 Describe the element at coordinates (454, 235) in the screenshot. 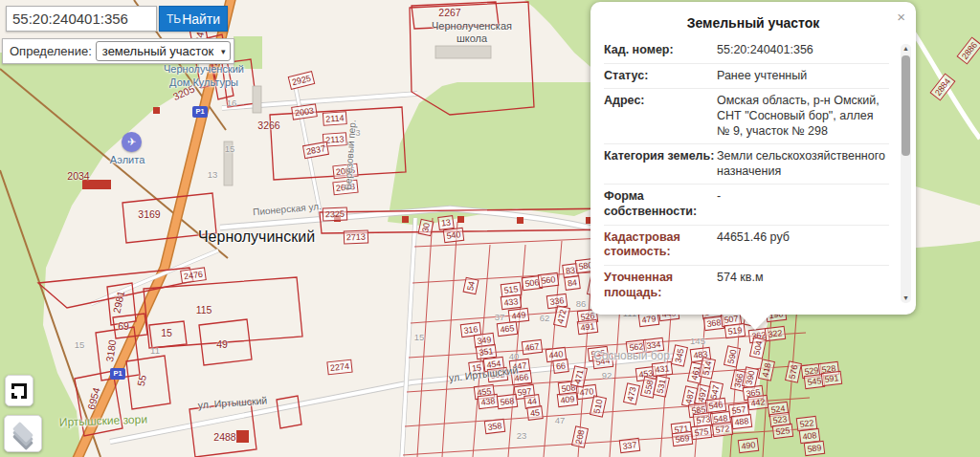

I see `parcel-label: 540` at that location.